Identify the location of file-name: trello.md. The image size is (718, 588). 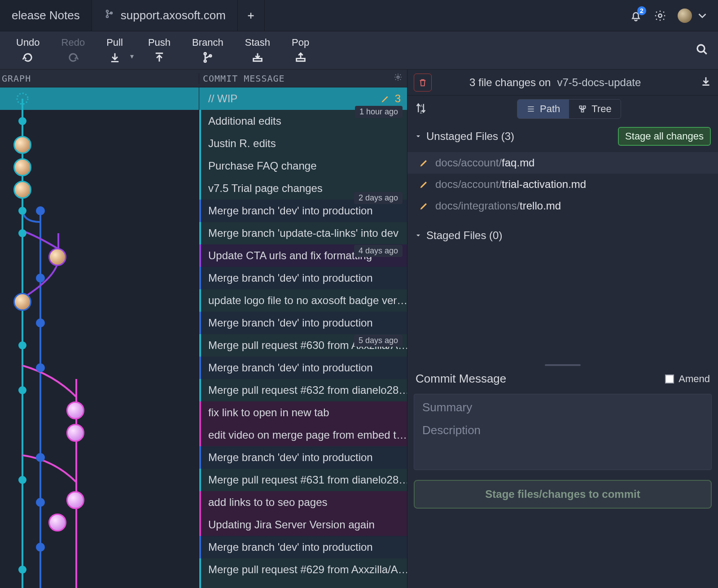
(540, 205).